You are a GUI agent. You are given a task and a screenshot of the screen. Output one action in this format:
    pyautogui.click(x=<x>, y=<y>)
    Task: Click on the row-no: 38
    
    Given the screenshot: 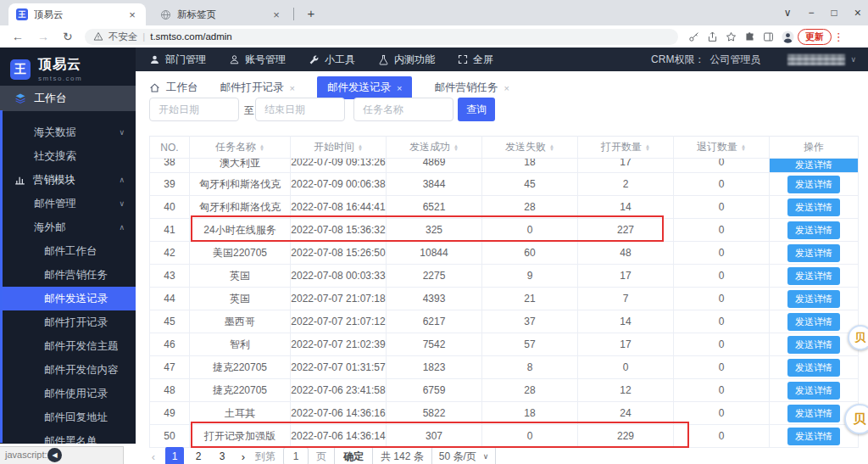 What is the action you would take?
    pyautogui.click(x=170, y=166)
    